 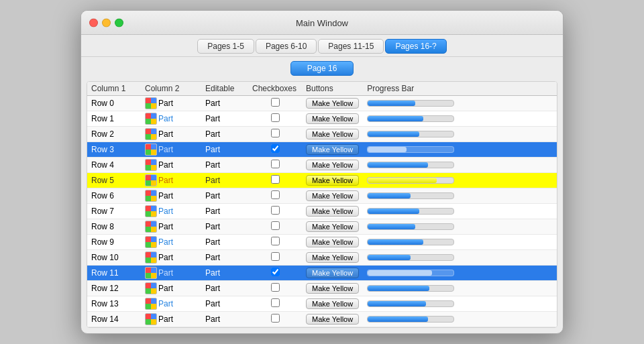 What do you see at coordinates (114, 150) in the screenshot?
I see `row-col1: Row 3` at bounding box center [114, 150].